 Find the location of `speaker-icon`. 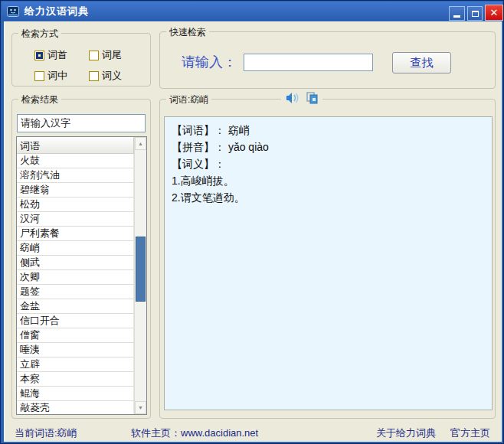

speaker-icon is located at coordinates (293, 98).